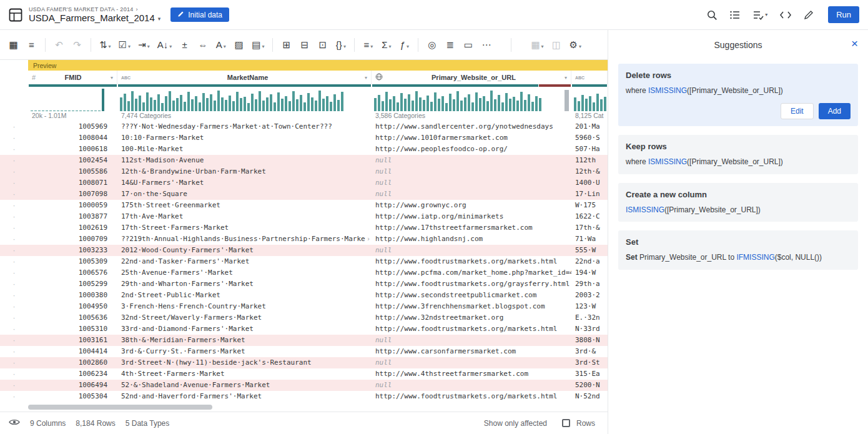 The image size is (868, 434). I want to click on row-filter-icon: ▤▾, so click(258, 45).